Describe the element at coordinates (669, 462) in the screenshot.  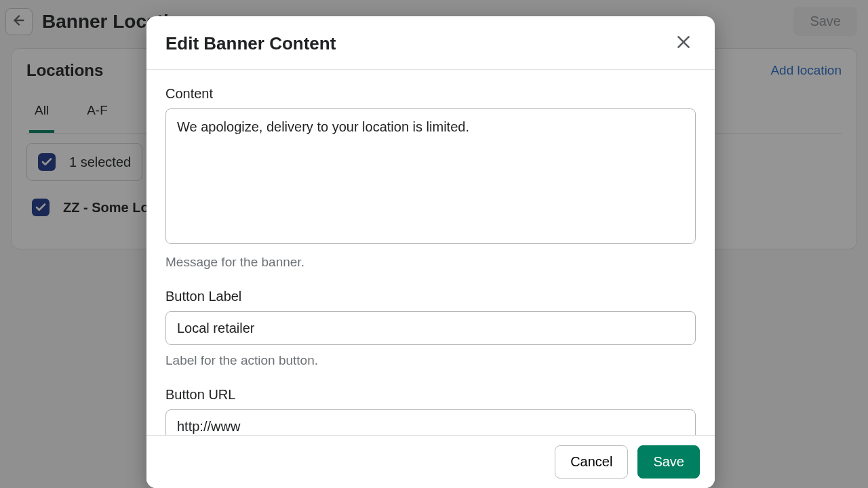
I see `save-button: Save` at that location.